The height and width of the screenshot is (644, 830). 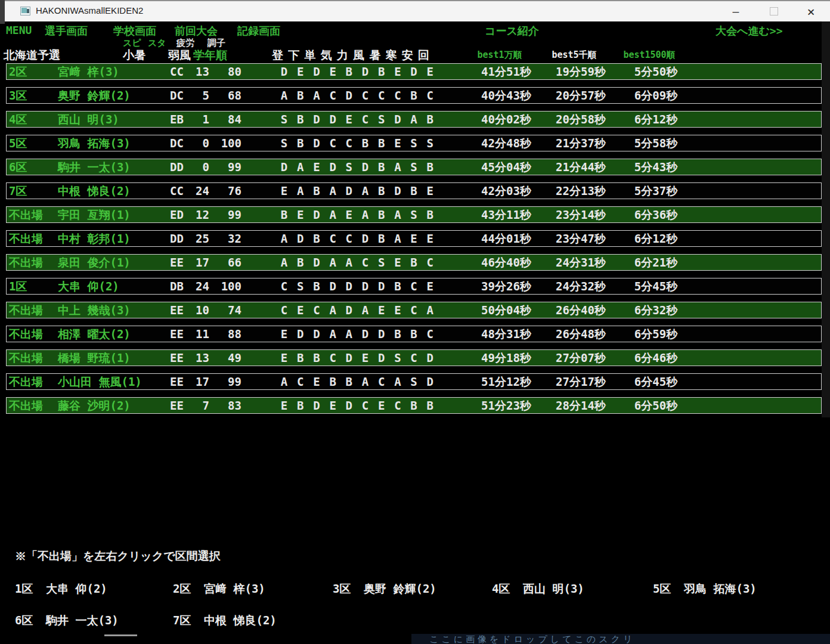 I want to click on best-1500-time: 5分50秒, so click(x=656, y=72).